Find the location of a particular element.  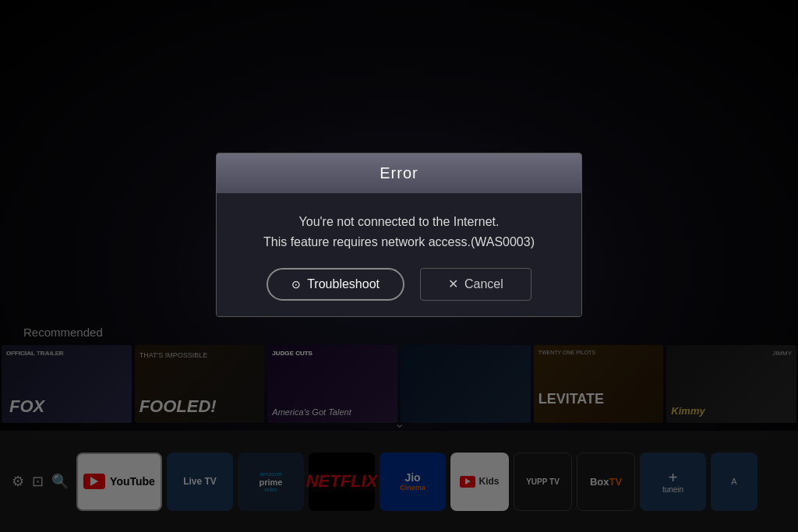

wifi-icon: ⊙ is located at coordinates (296, 284).